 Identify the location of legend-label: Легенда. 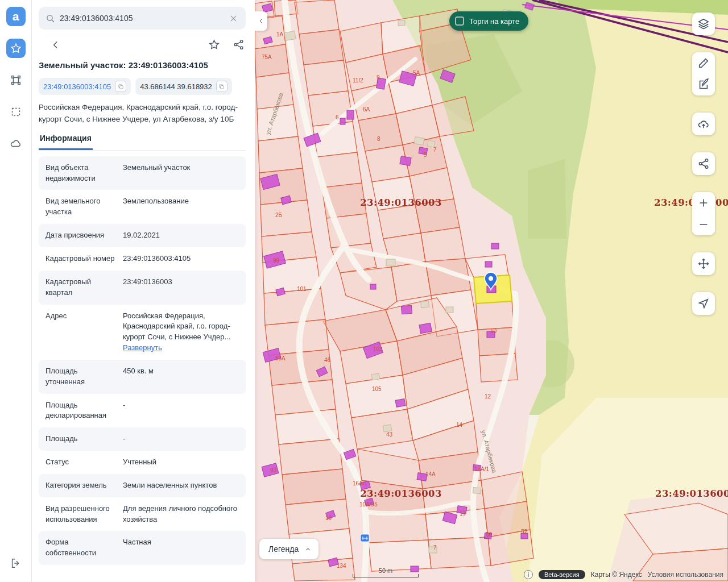
(283, 549).